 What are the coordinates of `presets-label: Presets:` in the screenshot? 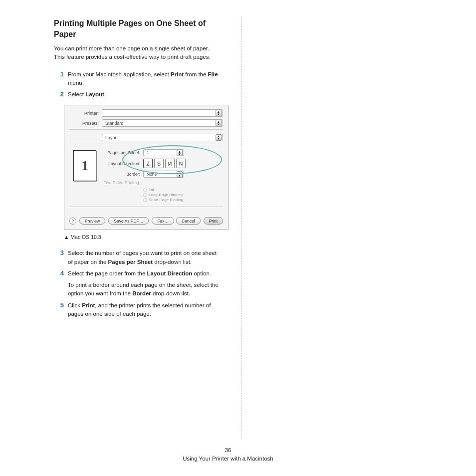 It's located at (86, 123).